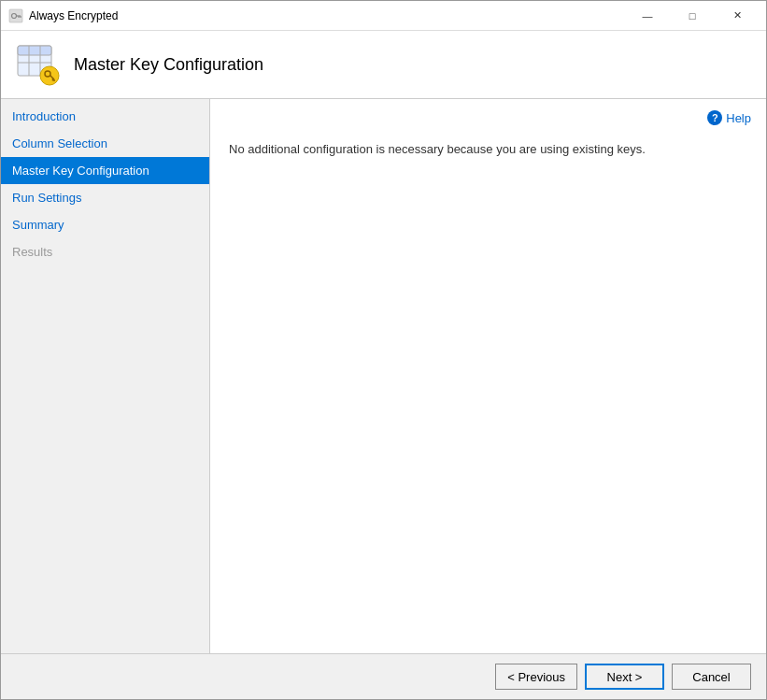 The width and height of the screenshot is (767, 700). I want to click on sidebar-item-results-label: Results, so click(32, 252).